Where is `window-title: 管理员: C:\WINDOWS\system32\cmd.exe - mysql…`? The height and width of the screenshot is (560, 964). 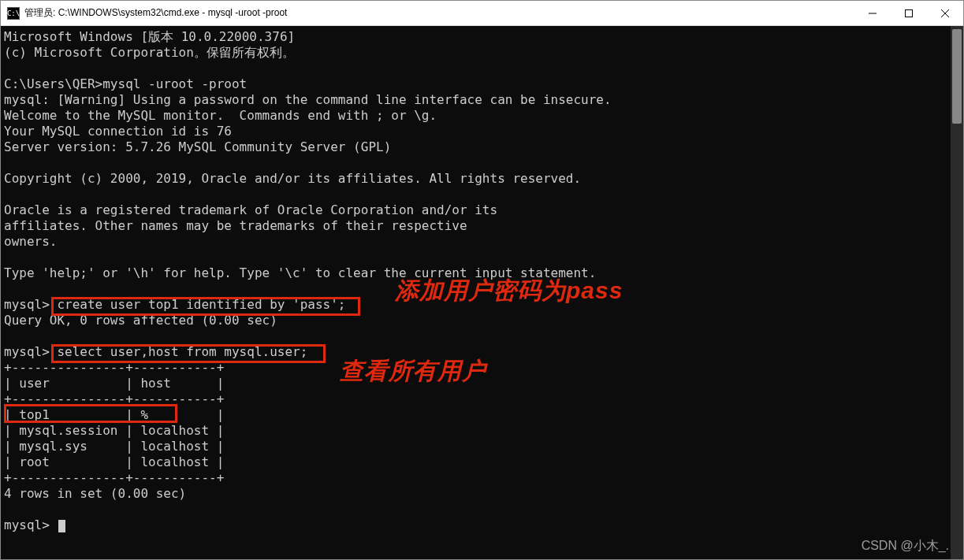 window-title: 管理员: C:\WINDOWS\system32\cmd.exe - mysql… is located at coordinates (440, 13).